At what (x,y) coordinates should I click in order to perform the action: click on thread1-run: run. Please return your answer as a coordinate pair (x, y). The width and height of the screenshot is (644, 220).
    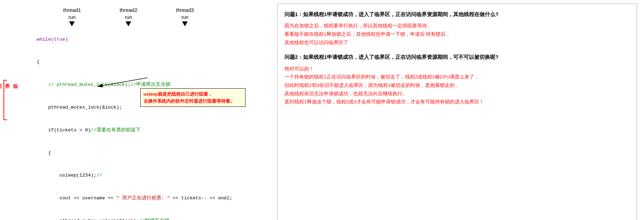
    Looking at the image, I should click on (72, 17).